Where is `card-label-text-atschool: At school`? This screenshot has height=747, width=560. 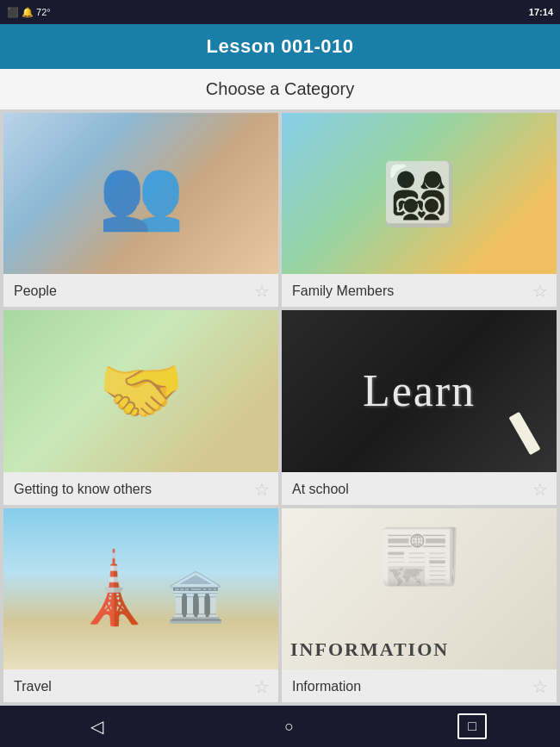 card-label-text-atschool: At school is located at coordinates (320, 489).